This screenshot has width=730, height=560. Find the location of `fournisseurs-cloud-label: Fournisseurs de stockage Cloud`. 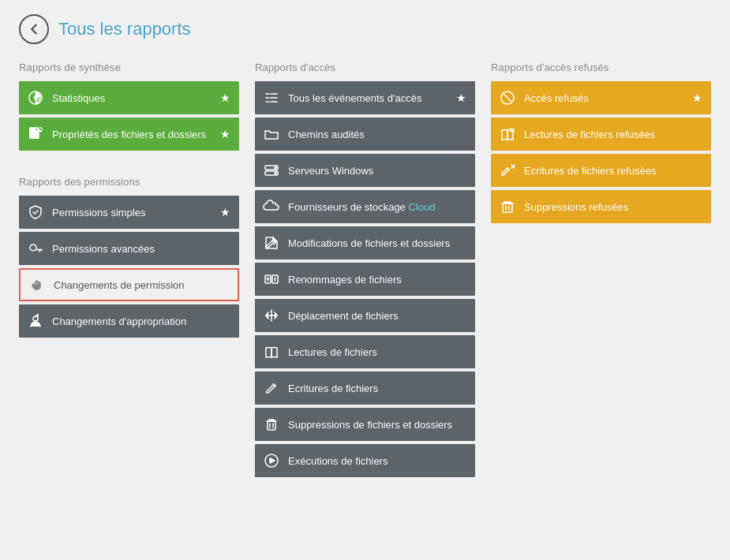

fournisseurs-cloud-label: Fournisseurs de stockage Cloud is located at coordinates (377, 207).